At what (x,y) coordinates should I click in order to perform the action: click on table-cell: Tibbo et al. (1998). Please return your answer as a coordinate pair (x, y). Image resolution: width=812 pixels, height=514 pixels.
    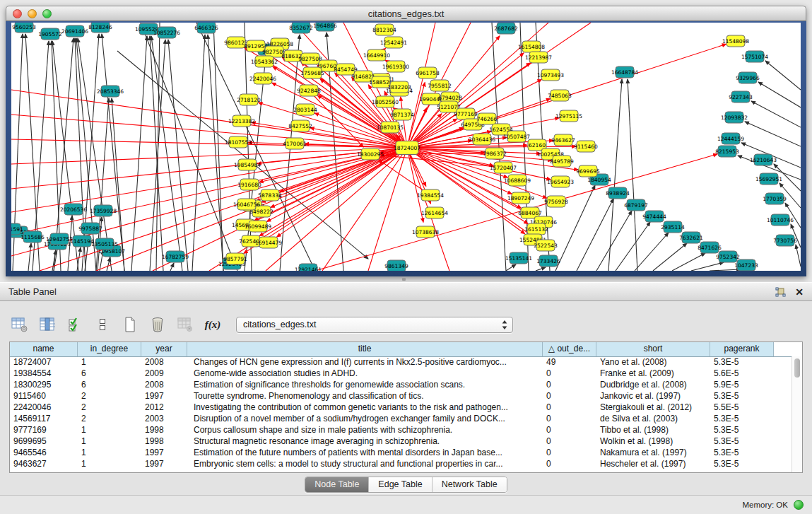
    Looking at the image, I should click on (653, 430).